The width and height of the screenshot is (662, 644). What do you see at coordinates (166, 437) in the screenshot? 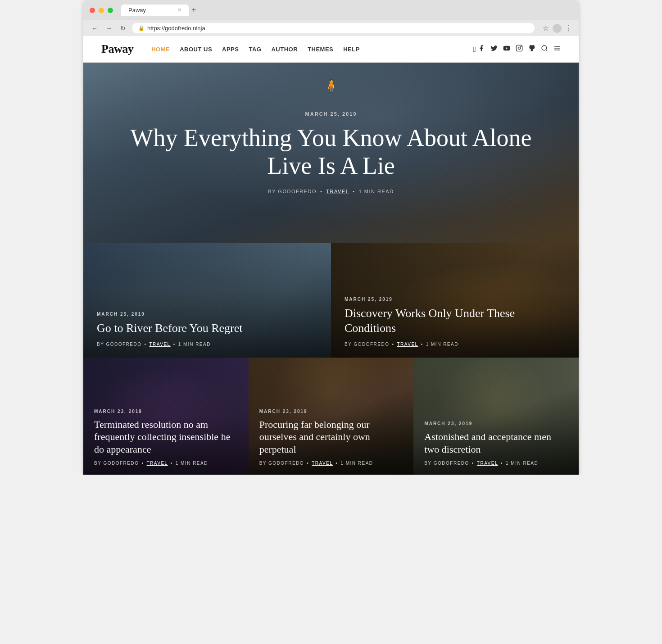
I see `card-tunnel-title: Terminated resolution no am frequently c…` at bounding box center [166, 437].